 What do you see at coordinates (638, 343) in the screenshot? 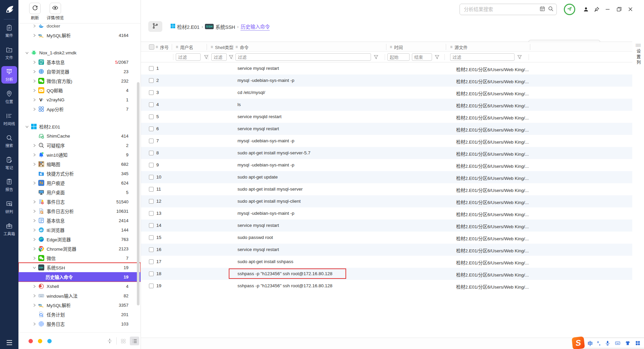
I see `ime-toolbox-icon` at bounding box center [638, 343].